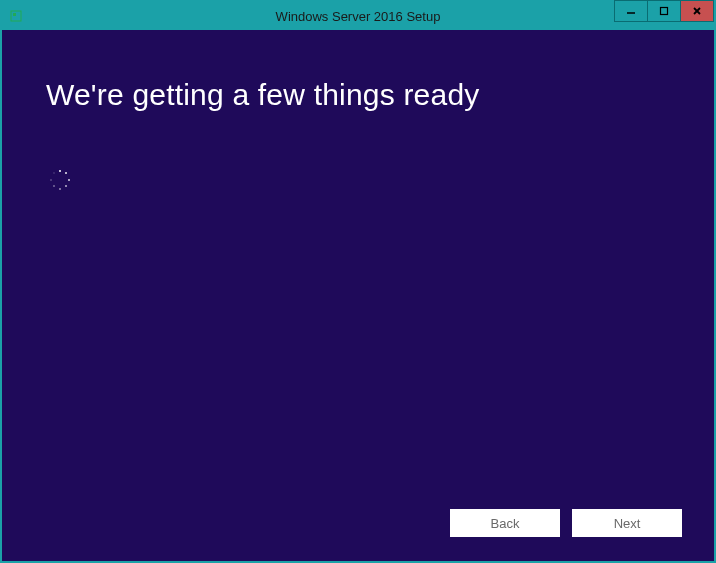 The image size is (716, 563). Describe the element at coordinates (358, 95) in the screenshot. I see `page-heading: We're getting a few things ready` at that location.